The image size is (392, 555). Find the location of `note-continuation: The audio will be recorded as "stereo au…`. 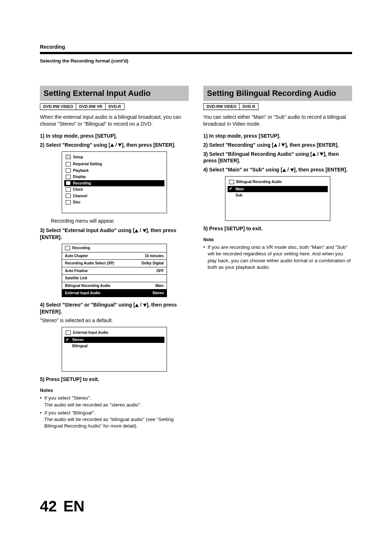

note-continuation: The audio will be recorded as "stereo au… is located at coordinates (114, 405).